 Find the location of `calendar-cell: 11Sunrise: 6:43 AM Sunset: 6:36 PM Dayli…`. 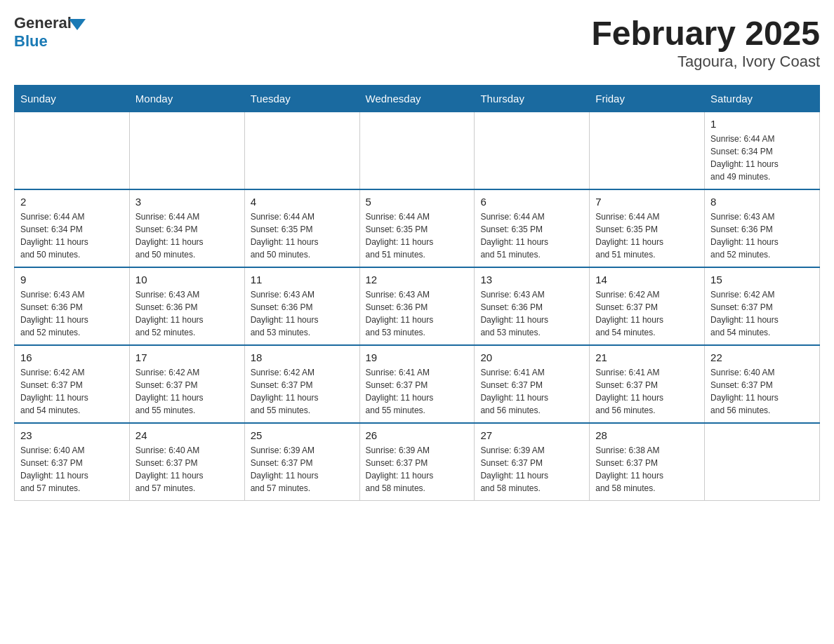

calendar-cell: 11Sunrise: 6:43 AM Sunset: 6:36 PM Dayli… is located at coordinates (302, 306).